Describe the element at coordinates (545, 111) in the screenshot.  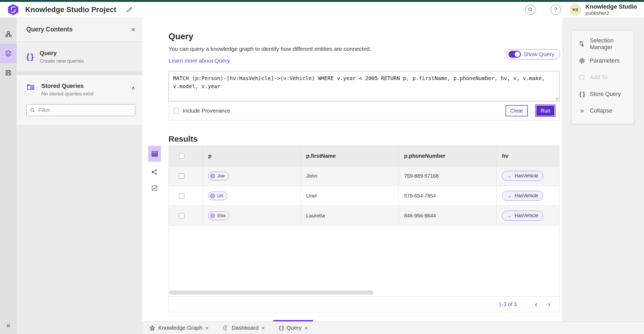
I see `run-button: Run` at that location.